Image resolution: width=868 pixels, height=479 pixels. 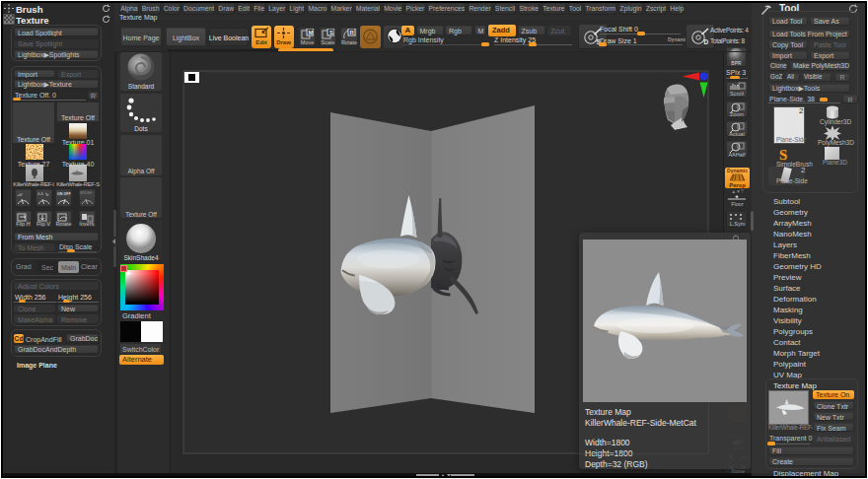 I want to click on svg-text: BRUSH, so click(x=86, y=193).